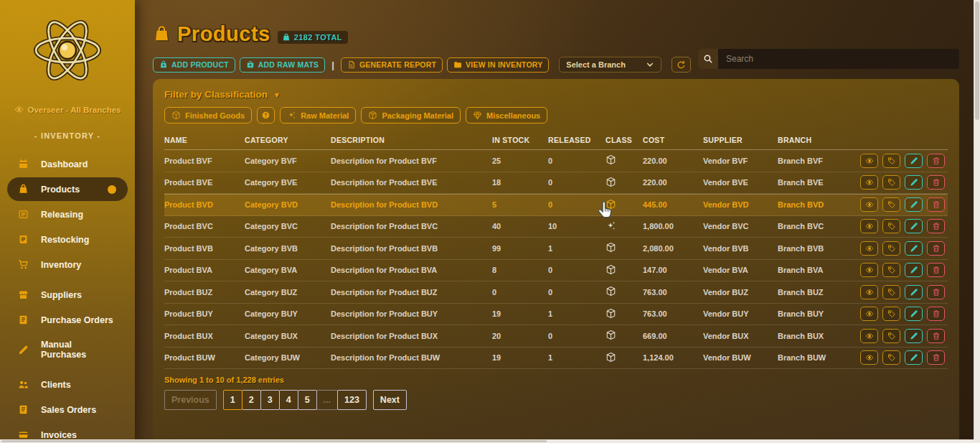 This screenshot has height=443, width=980. What do you see at coordinates (556, 271) in the screenshot?
I see `table-row: Product BVA Category BVA Description for…` at bounding box center [556, 271].